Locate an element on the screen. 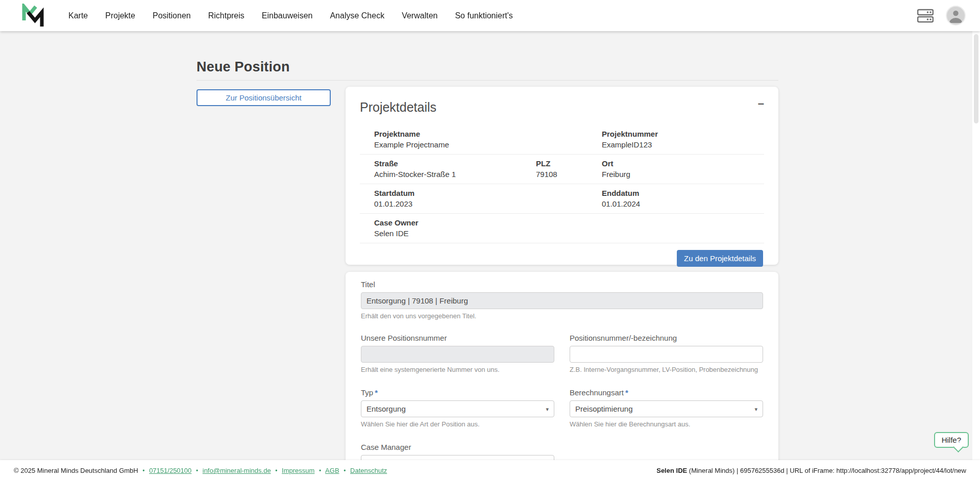 Image resolution: width=980 pixels, height=481 pixels. main-nav: Karte Projekte Positionen Richtpreis Ein… is located at coordinates (291, 16).